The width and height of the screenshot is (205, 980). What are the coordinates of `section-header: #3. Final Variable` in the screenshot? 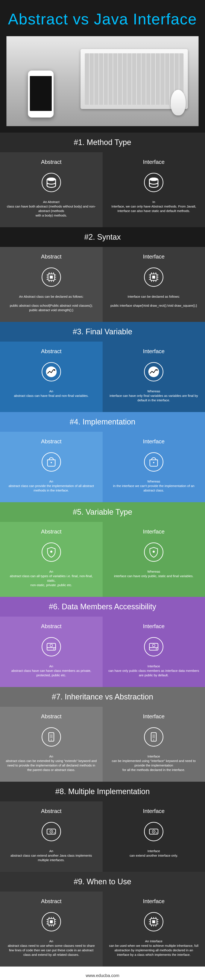 It's located at (102, 332).